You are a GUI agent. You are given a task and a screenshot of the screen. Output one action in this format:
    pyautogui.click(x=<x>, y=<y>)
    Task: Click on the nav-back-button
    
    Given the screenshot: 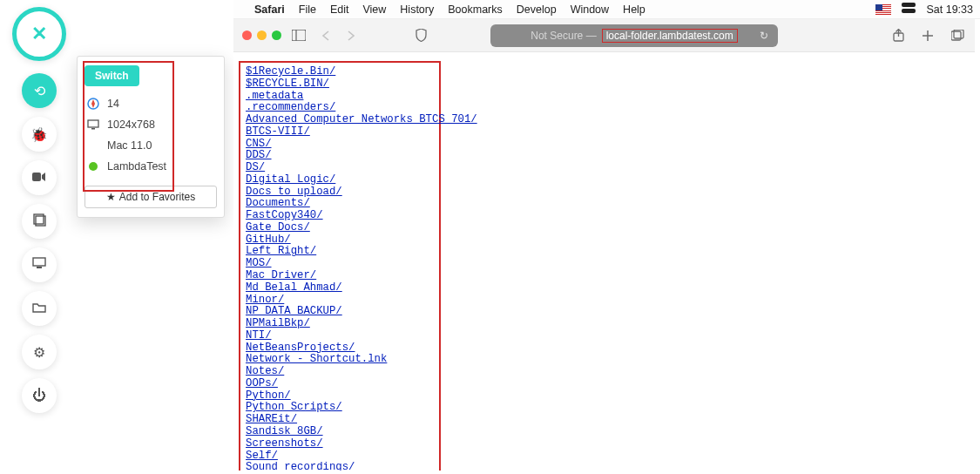 What is the action you would take?
    pyautogui.click(x=325, y=36)
    